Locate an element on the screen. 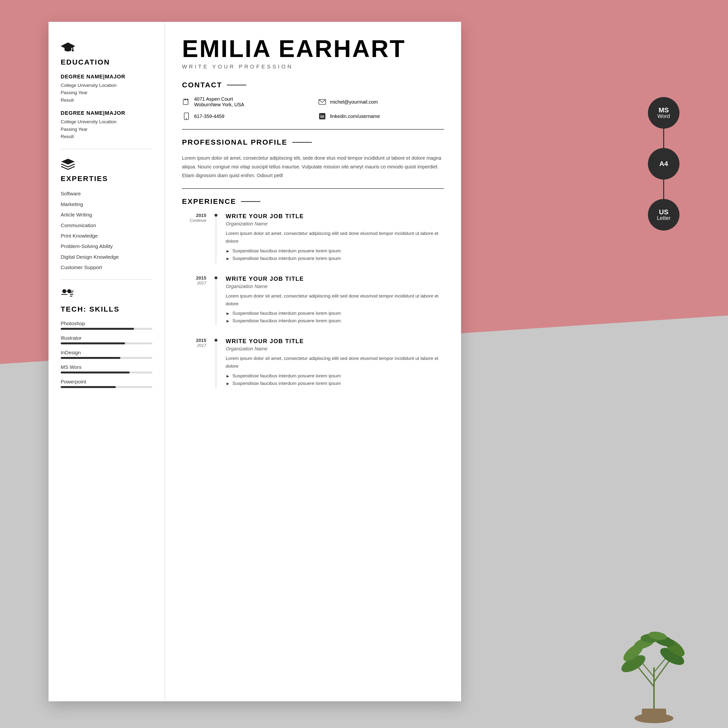  expertise-item: Article Writing is located at coordinates (106, 215).